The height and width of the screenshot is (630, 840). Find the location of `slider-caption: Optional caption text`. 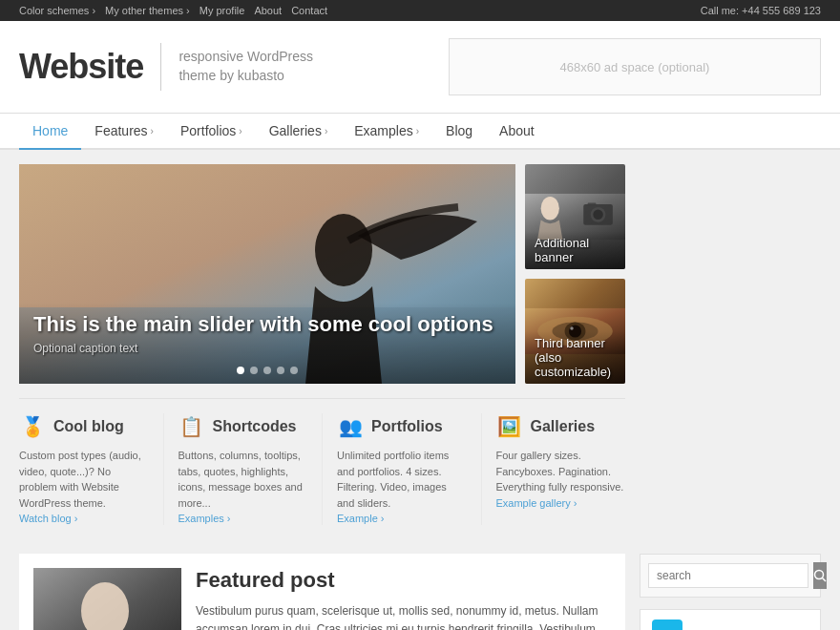

slider-caption: Optional caption text is located at coordinates (267, 348).